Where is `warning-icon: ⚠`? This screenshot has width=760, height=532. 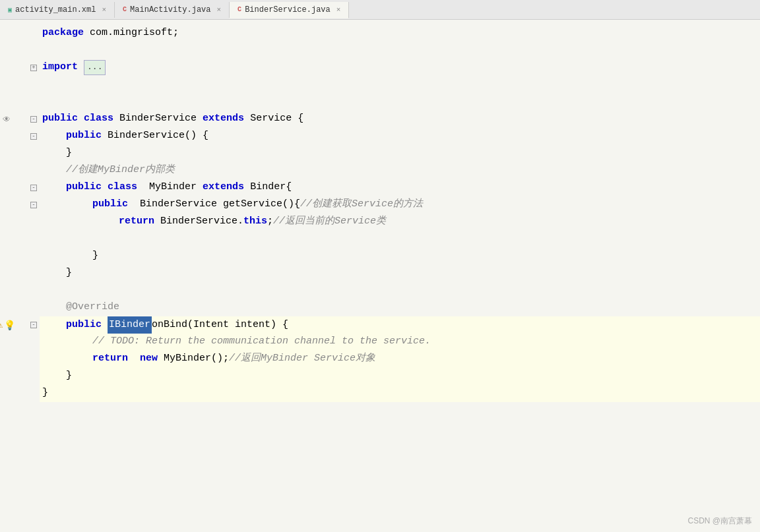
warning-icon: ⚠ is located at coordinates (1, 326).